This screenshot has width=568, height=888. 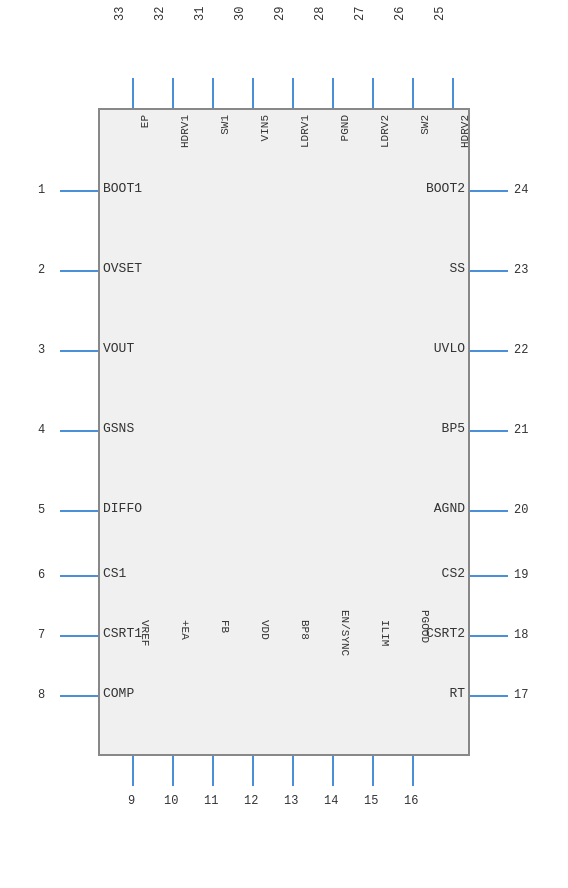 What do you see at coordinates (521, 430) in the screenshot?
I see `pin-21-number: 21` at bounding box center [521, 430].